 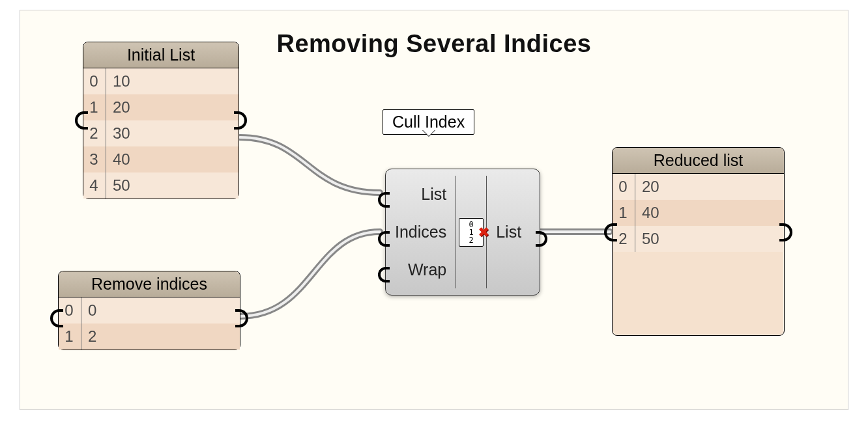 I want to click on input-label-list: List, so click(x=434, y=194).